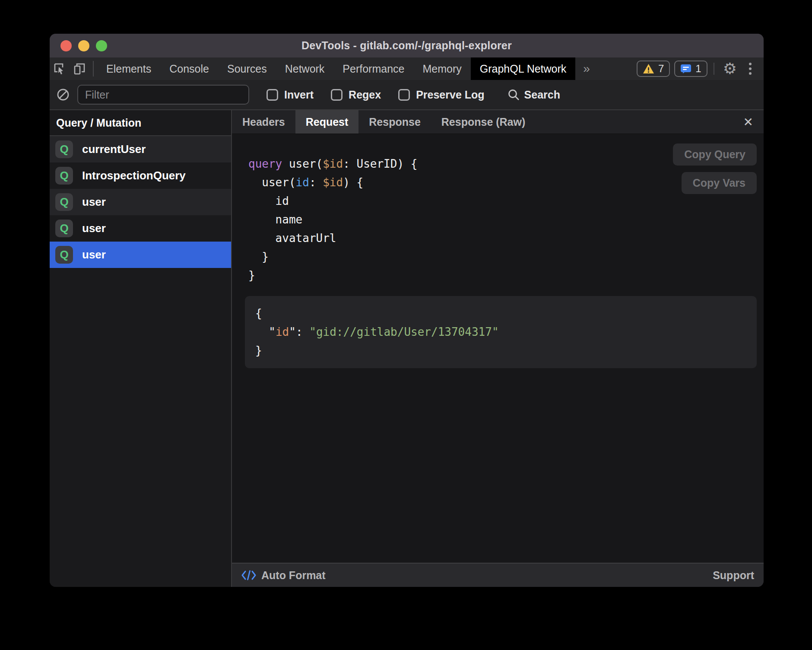 The width and height of the screenshot is (812, 650). Describe the element at coordinates (60, 69) in the screenshot. I see `inspect-element-icon` at that location.